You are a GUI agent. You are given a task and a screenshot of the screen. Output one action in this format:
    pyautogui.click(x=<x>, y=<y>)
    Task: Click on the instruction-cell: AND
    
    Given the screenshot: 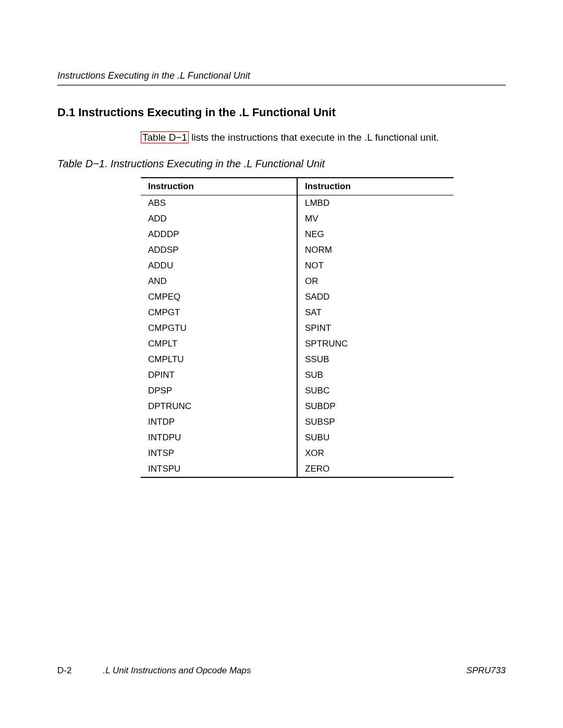 What is the action you would take?
    pyautogui.click(x=219, y=281)
    